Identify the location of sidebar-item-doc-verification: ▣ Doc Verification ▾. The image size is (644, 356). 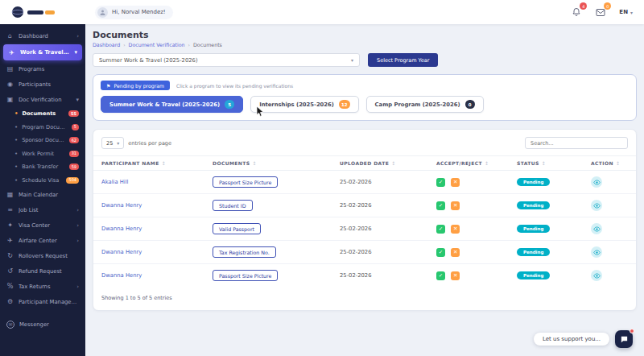
(43, 100).